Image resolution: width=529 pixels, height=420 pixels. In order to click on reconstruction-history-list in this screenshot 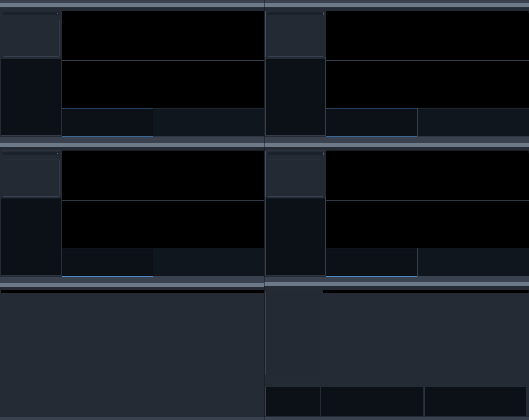, I will do `click(372, 402)`.